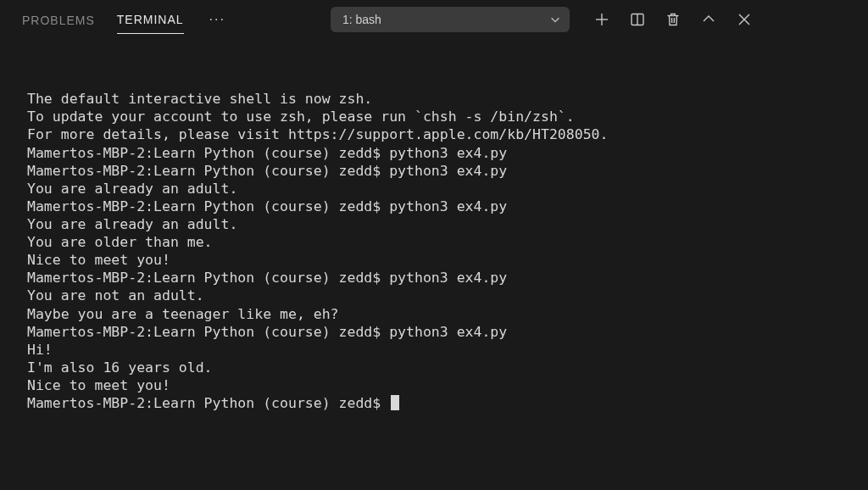 The width and height of the screenshot is (868, 490). What do you see at coordinates (673, 19) in the screenshot?
I see `kill-terminal-button` at bounding box center [673, 19].